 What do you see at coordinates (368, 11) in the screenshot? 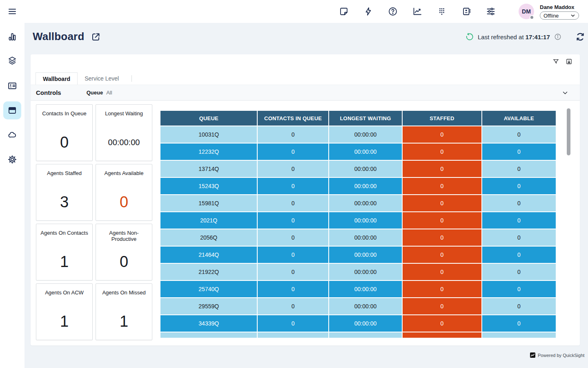
I see `lightning-icon` at bounding box center [368, 11].